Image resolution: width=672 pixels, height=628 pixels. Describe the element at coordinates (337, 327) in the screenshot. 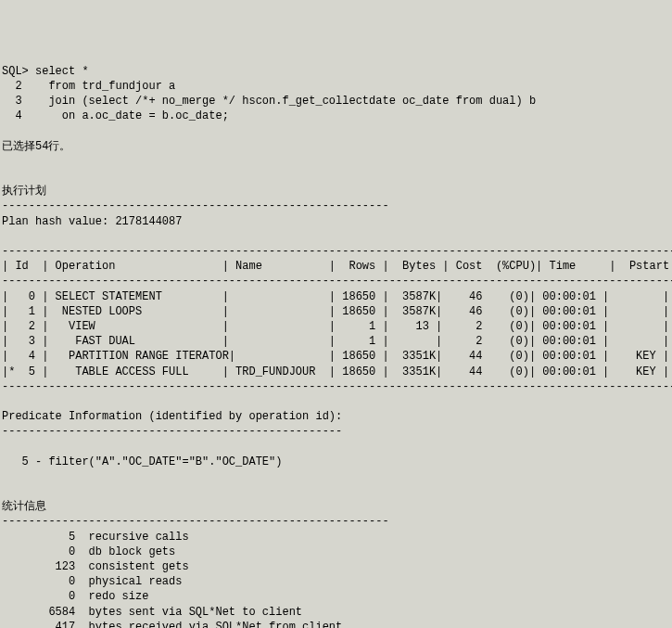

I see `plan-table-row: | 2 | VIEW | | 1 | 13 | 2 (0)| 00:00:01 …` at that location.